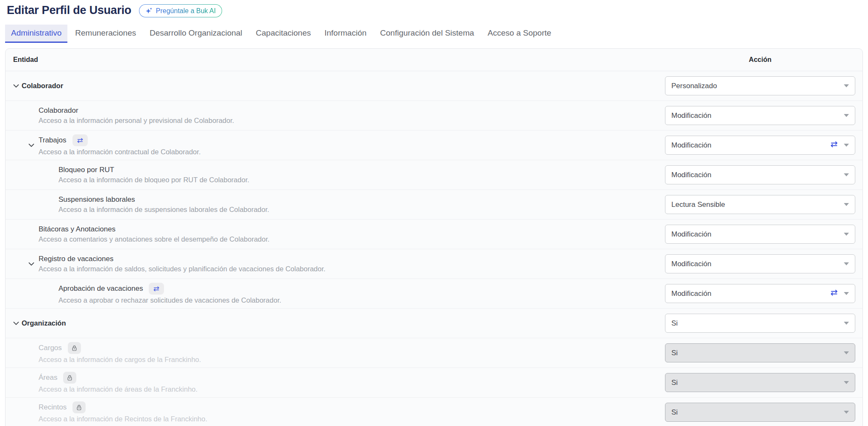 The height and width of the screenshot is (426, 868). Describe the element at coordinates (335, 175) in the screenshot. I see `entity-cell: Bloqueo por RUT Acceso a la información …` at that location.